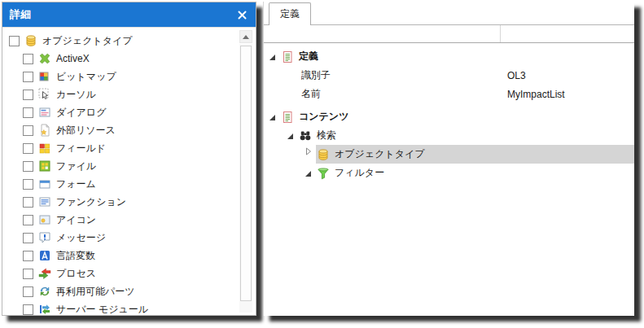  I want to click on details-titlebar: 詳細, so click(129, 15).